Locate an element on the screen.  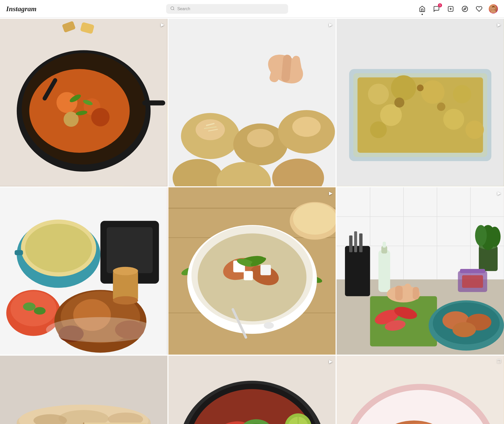
grid-item-1: ▶ is located at coordinates (84, 103).